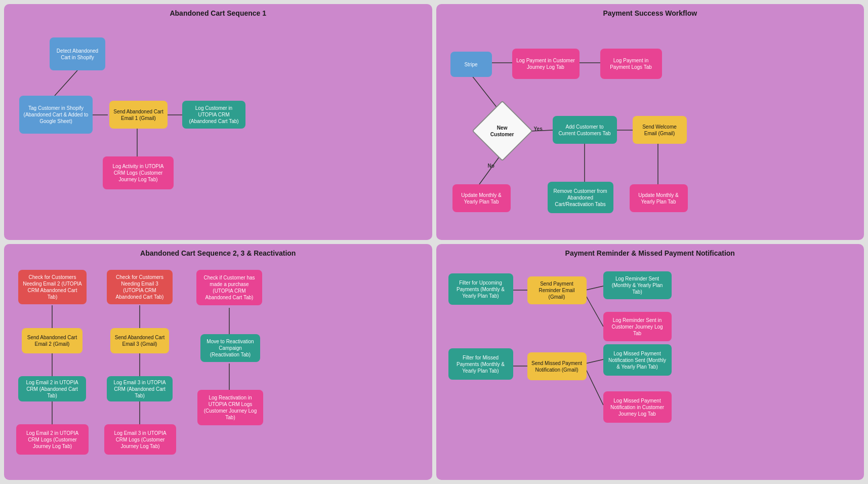  Describe the element at coordinates (139, 114) in the screenshot. I see `node-send-email-1: Send Abandoned Cart Email 1 (Gmail)` at that location.